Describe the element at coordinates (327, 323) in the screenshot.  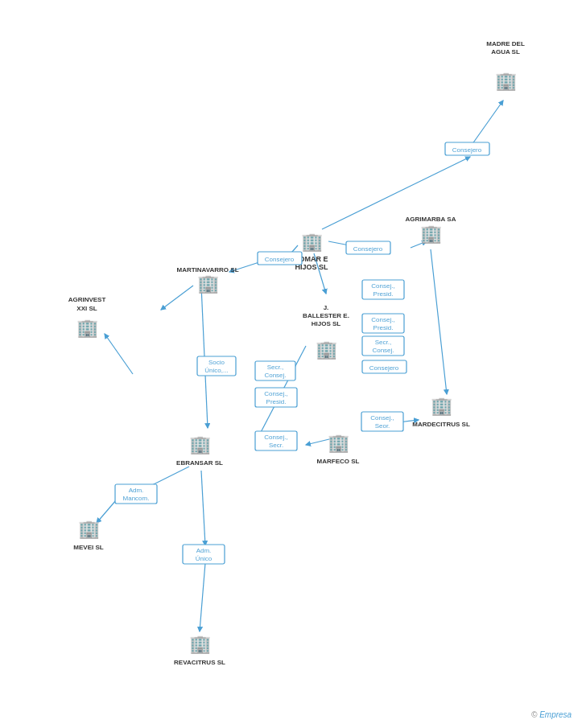
I see `svg-text: HIJOS SL` at that location.